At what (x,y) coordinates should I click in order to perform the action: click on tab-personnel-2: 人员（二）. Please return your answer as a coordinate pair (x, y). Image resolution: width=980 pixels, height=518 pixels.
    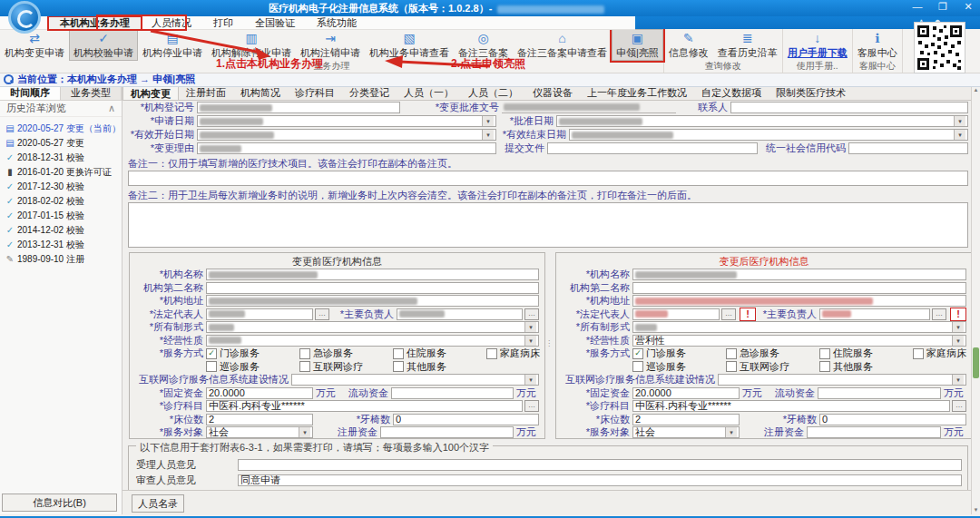
    Looking at the image, I should click on (494, 93).